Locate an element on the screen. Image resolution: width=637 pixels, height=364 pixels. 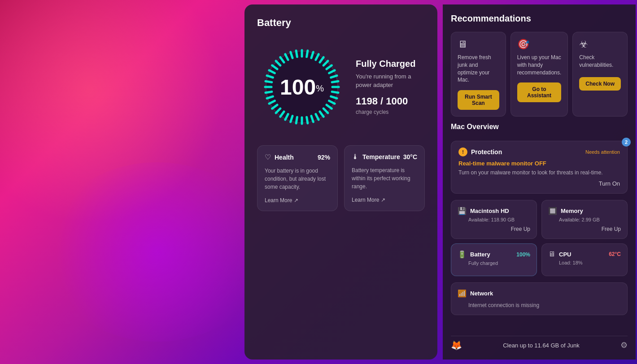
battery-percent-sign: % is located at coordinates (320, 88).